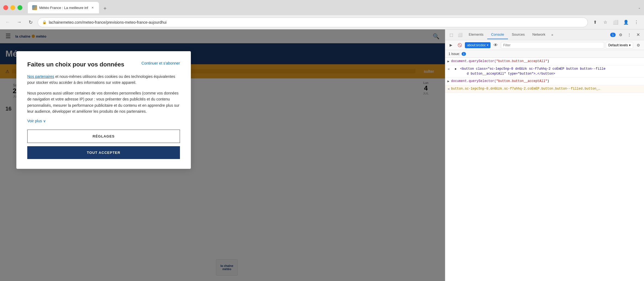  Describe the element at coordinates (35, 8) in the screenshot. I see `tab-favicon` at that location.